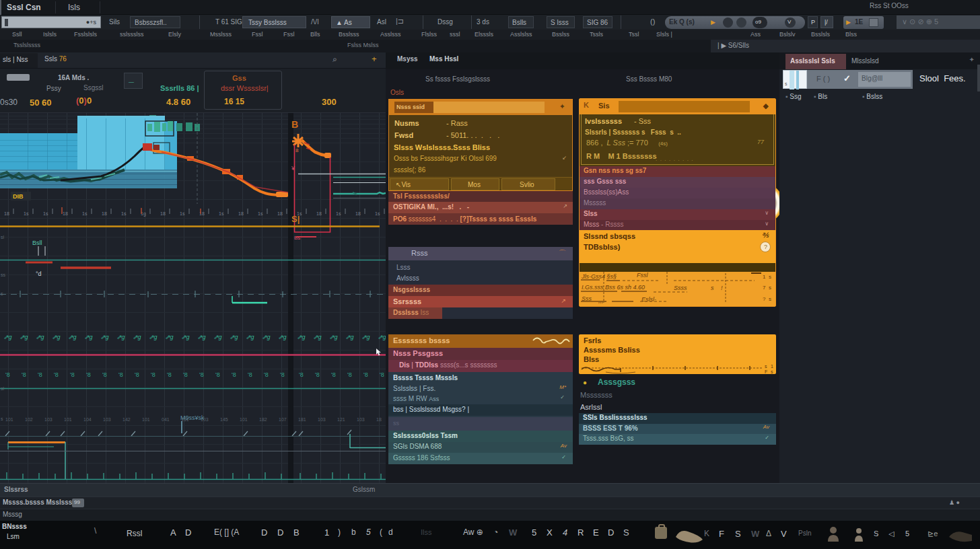  Describe the element at coordinates (341, 420) in the screenshot. I see `svg-text: 121` at that location.